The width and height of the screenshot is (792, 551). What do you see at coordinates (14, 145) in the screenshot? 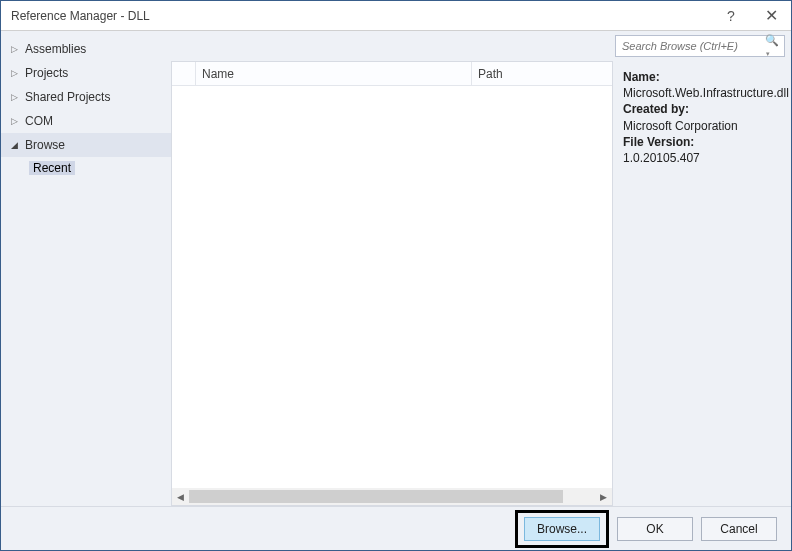
I see `chevron-down-icon: ◢` at bounding box center [14, 145].